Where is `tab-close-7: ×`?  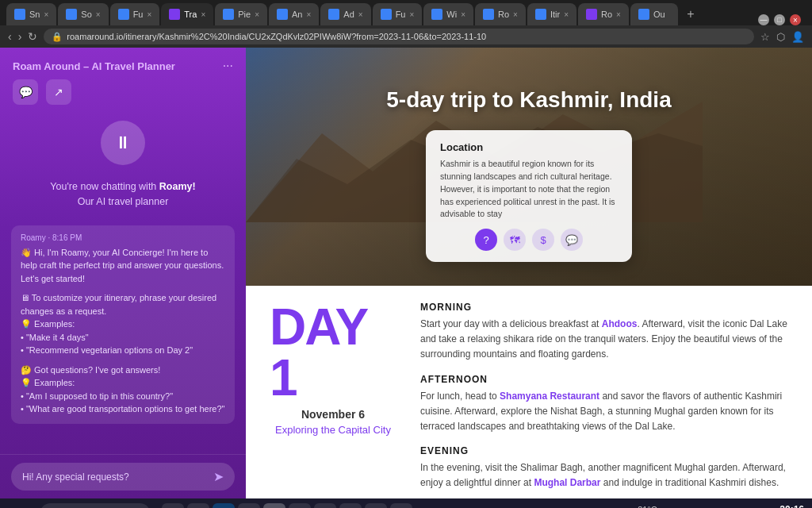
tab-close-7: × is located at coordinates (412, 14).